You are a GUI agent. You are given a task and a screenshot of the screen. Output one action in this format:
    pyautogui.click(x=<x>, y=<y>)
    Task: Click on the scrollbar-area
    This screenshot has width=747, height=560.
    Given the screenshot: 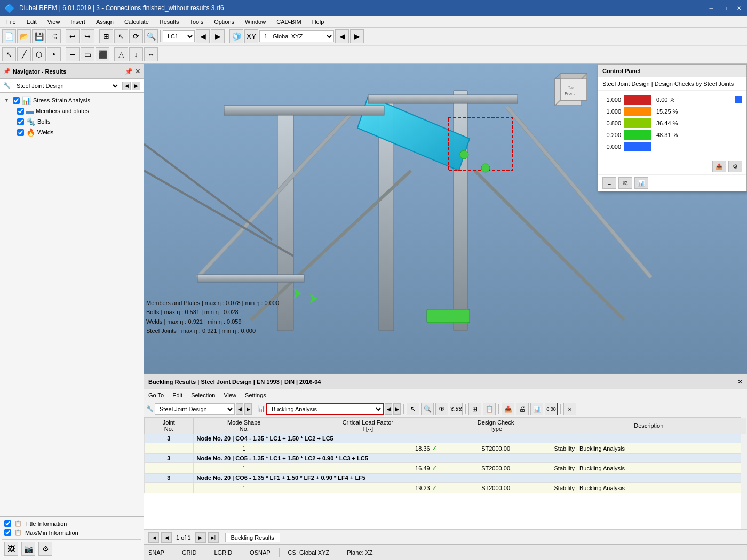 What is the action you would take?
    pyautogui.click(x=744, y=473)
    